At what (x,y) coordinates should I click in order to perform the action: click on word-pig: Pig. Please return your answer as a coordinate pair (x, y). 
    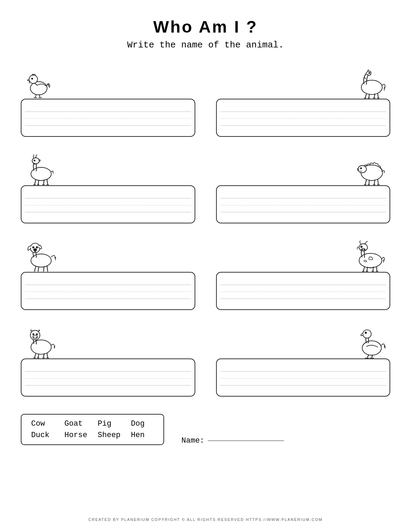
    Looking at the image, I should click on (109, 424).